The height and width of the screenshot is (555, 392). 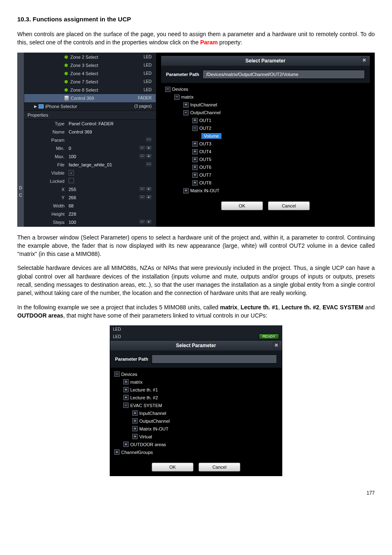 I want to click on control-list-row: ▶iPhone Selector(3 pages), so click(x=90, y=106).